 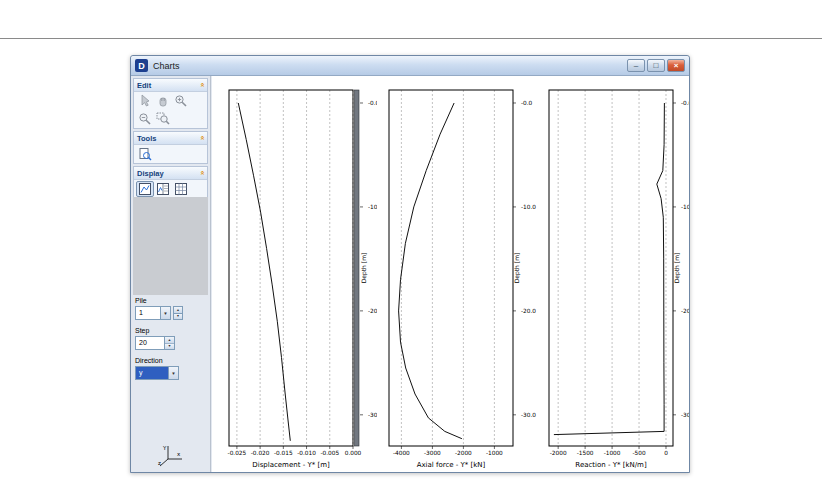 I want to click on zoom-in-icon, so click(x=181, y=101).